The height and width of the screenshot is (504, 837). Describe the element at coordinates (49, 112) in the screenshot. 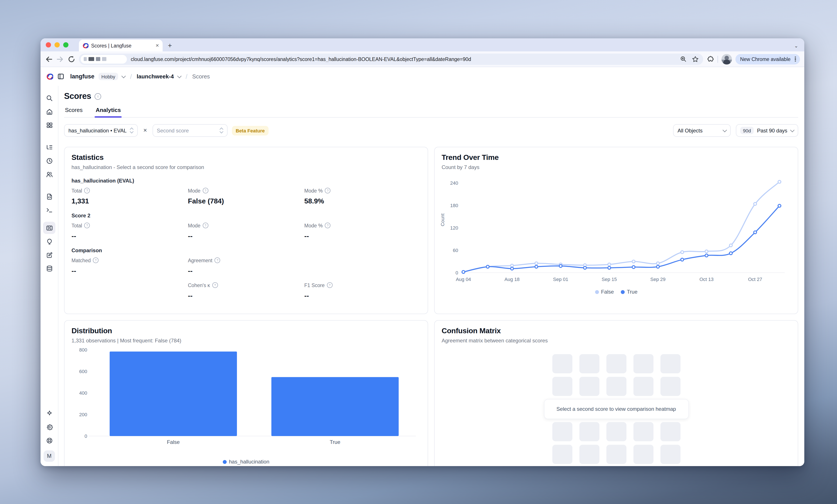

I see `sidebar-item-home` at that location.